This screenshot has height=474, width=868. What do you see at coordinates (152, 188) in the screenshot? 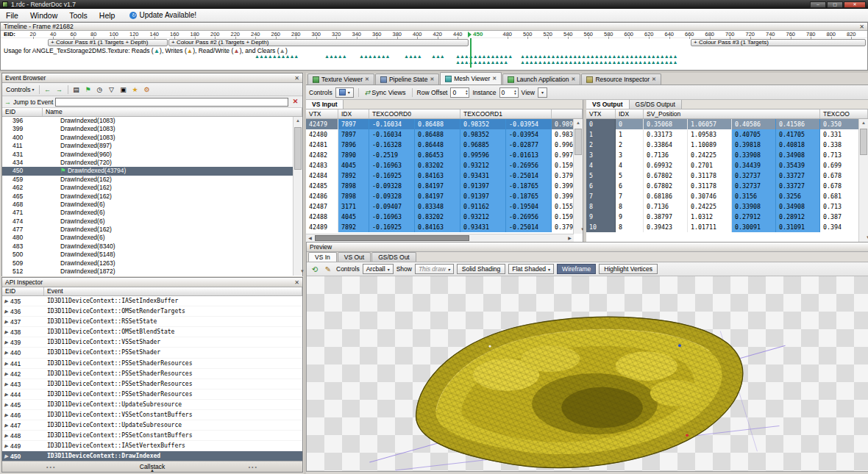
I see `event-row: 462 DrawIndexed(162)` at bounding box center [152, 188].